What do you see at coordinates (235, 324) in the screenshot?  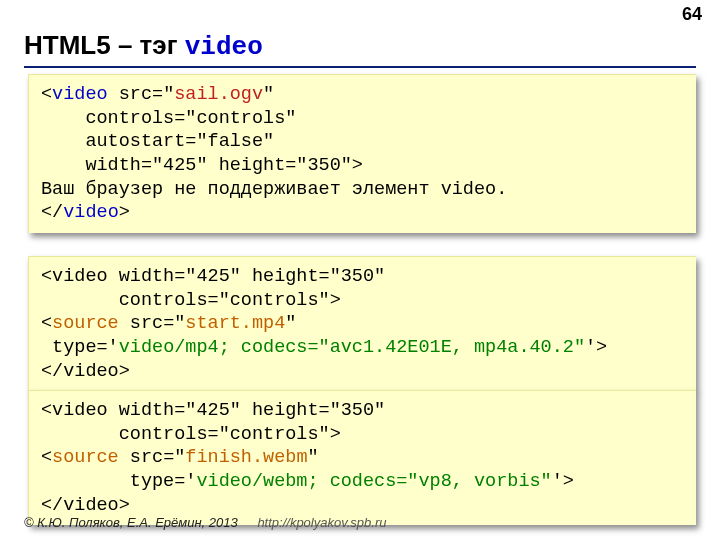 I see `filename: start.mp4` at bounding box center [235, 324].